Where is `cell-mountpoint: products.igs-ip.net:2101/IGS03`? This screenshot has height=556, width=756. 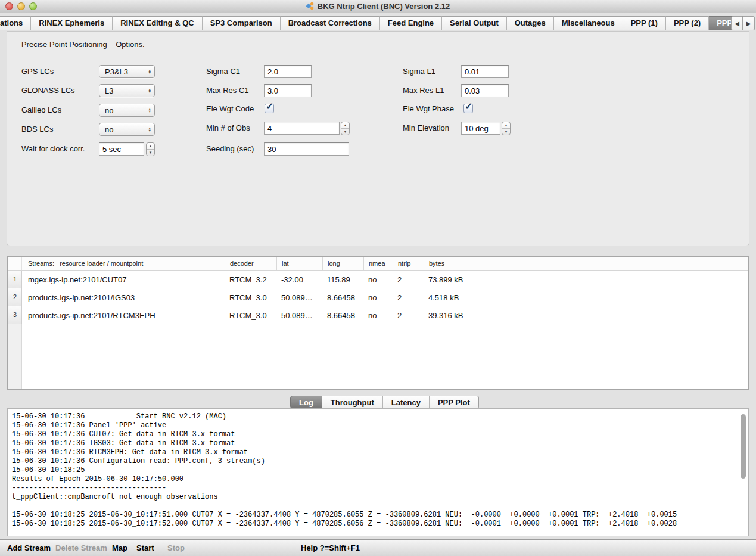 cell-mountpoint: products.igs-ip.net:2101/IGS03 is located at coordinates (123, 298).